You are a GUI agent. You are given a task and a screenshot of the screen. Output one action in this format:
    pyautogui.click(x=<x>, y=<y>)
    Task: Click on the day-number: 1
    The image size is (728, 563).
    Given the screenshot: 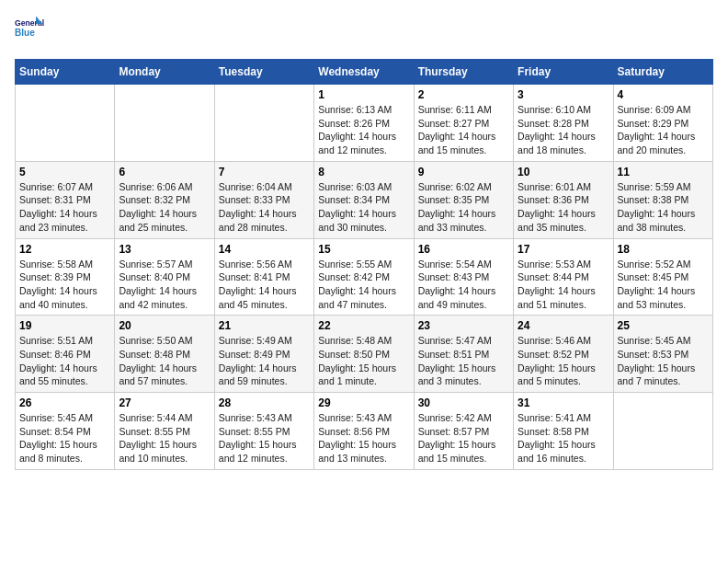 What is the action you would take?
    pyautogui.click(x=364, y=95)
    